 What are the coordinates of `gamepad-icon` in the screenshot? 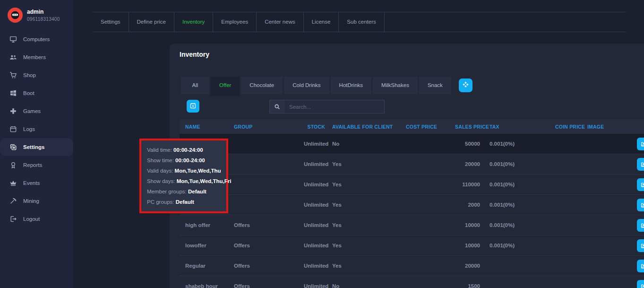 It's located at (13, 111).